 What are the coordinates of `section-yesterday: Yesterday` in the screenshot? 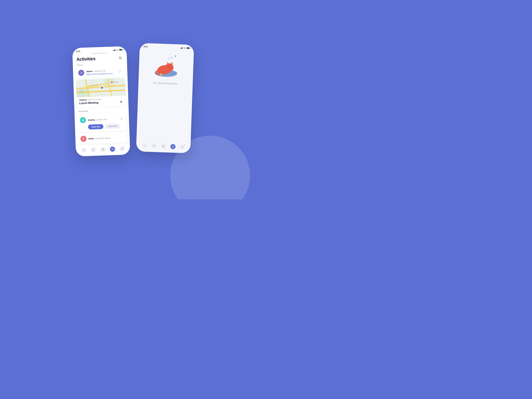 It's located at (101, 111).